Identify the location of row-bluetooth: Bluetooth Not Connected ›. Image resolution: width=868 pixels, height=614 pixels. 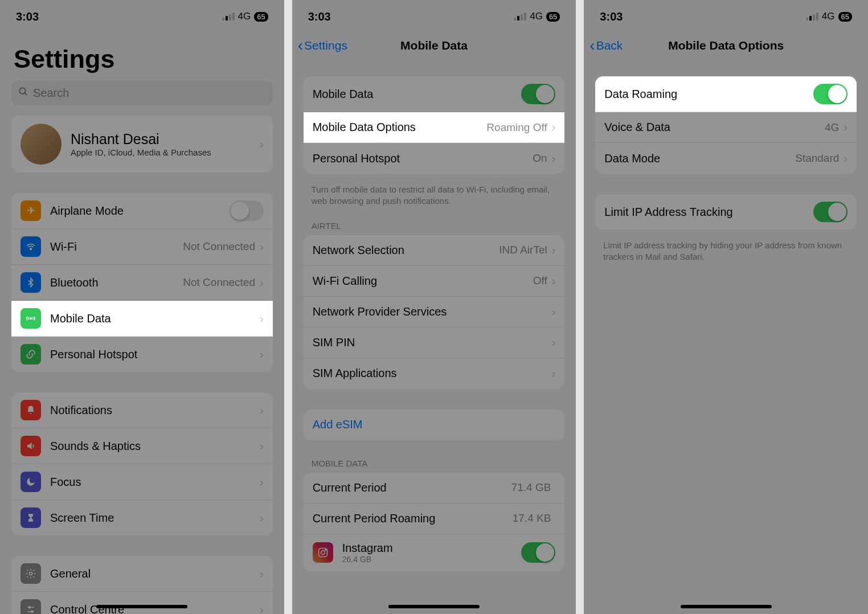
(142, 283).